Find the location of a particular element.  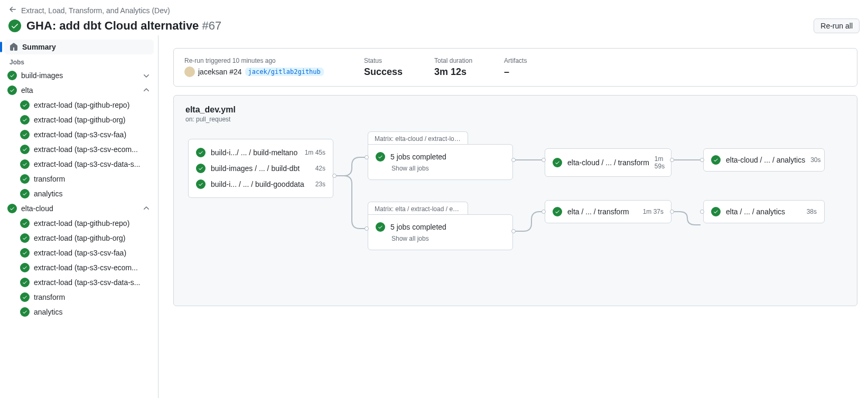

avatar is located at coordinates (190, 72).